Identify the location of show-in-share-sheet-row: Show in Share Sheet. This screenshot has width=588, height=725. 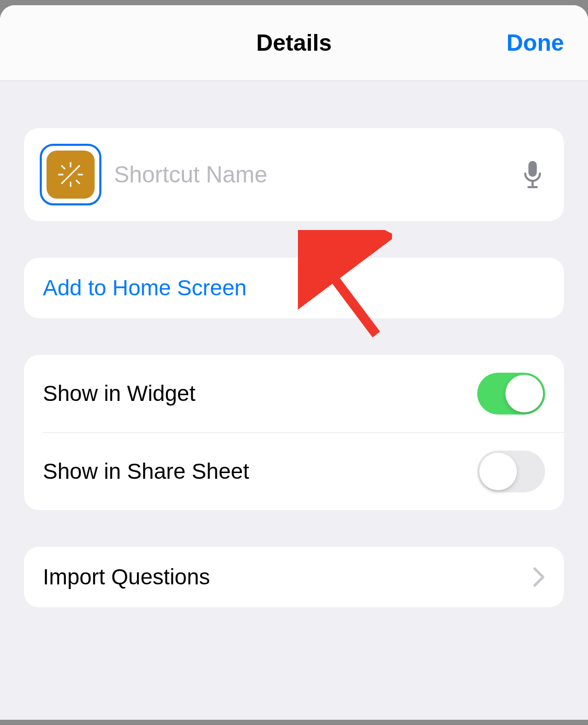
(294, 471).